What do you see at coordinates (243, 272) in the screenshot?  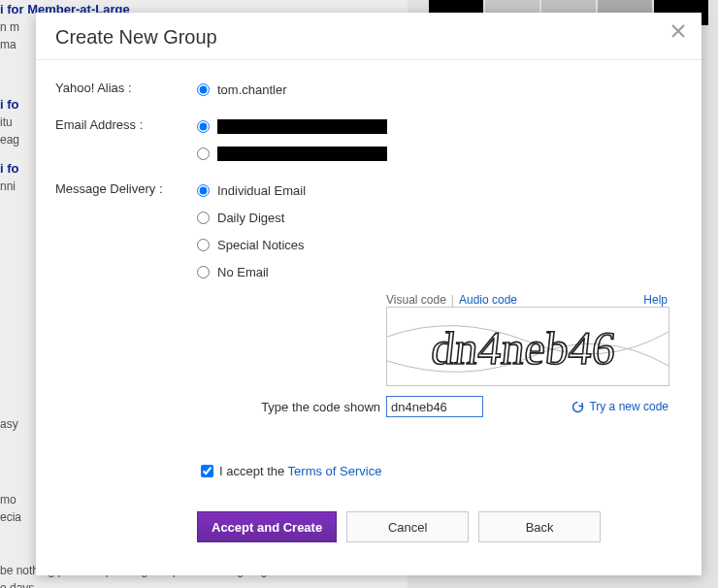 I see `delivery-none-label: No Email` at bounding box center [243, 272].